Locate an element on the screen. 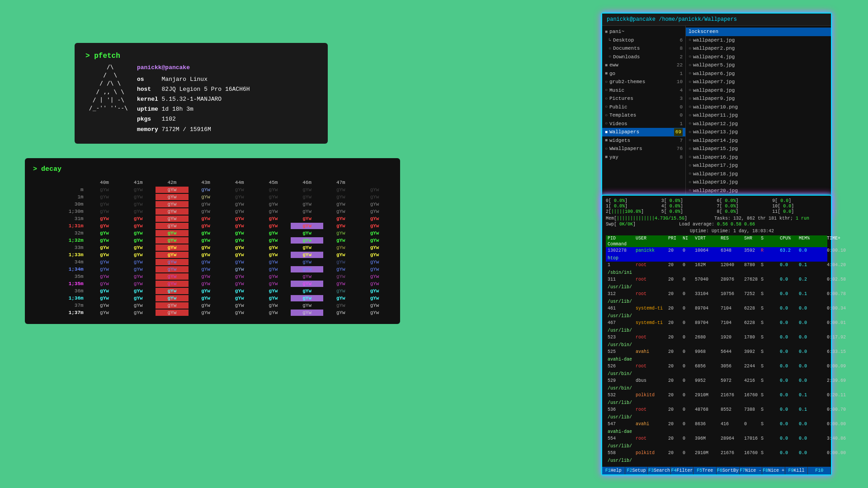 This screenshot has width=868, height=488. fm-item: ○ Pictures 3 is located at coordinates (644, 99).